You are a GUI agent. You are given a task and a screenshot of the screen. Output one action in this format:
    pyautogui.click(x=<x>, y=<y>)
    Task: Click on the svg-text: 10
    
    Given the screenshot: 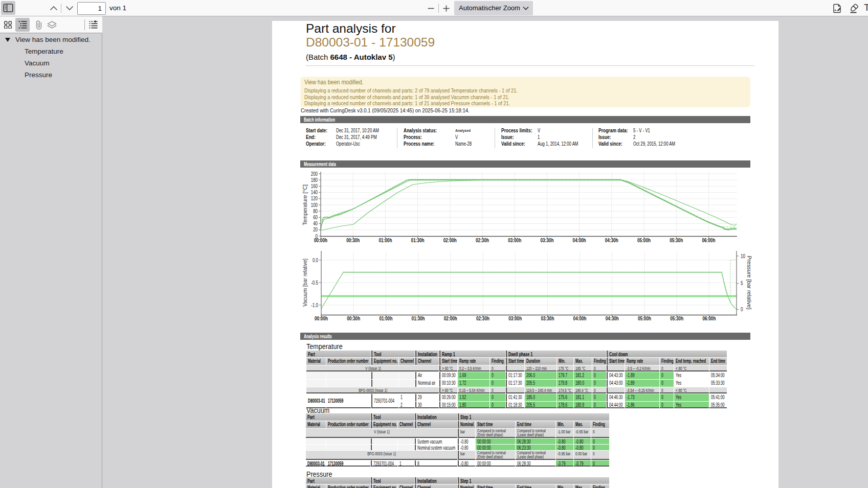 What is the action you would take?
    pyautogui.click(x=743, y=257)
    